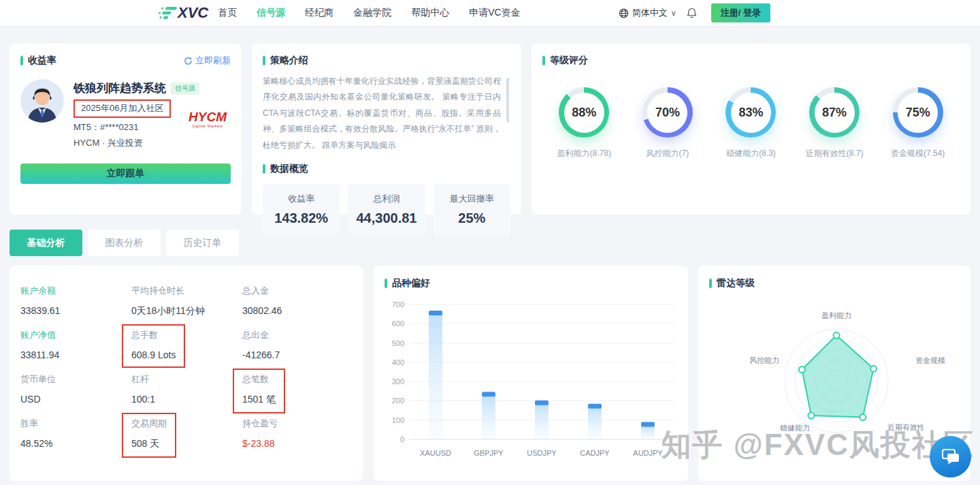 This screenshot has height=485, width=980. Describe the element at coordinates (297, 355) in the screenshot. I see `stat-value: -41266.7` at that location.